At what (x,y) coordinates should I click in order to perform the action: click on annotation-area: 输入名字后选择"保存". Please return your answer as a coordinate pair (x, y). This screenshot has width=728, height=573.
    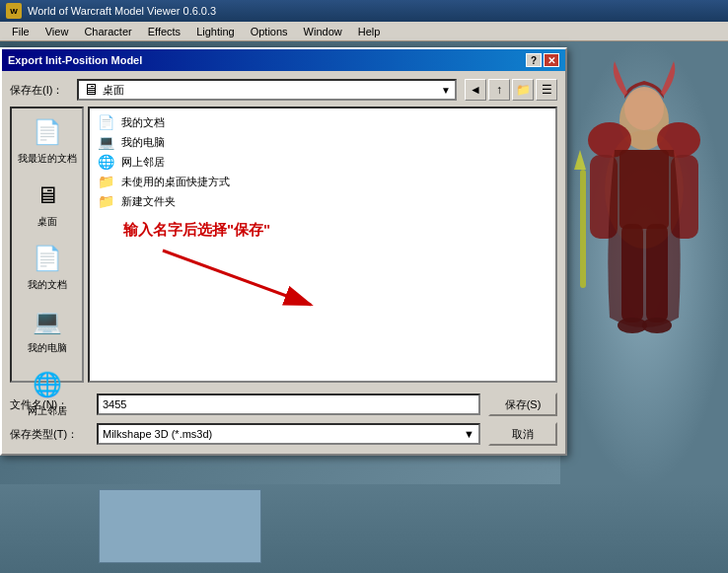
    Looking at the image, I should click on (323, 251).